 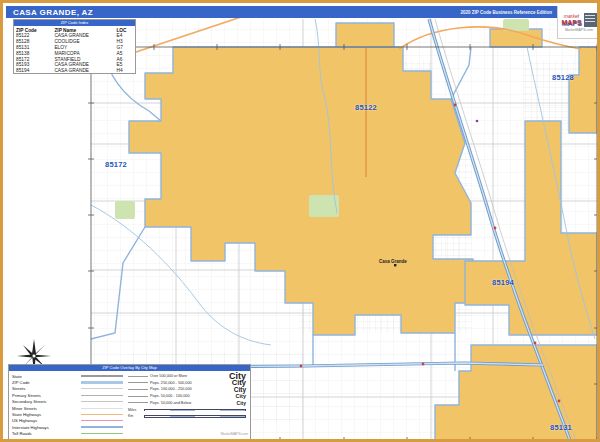 I want to click on map-label-85122: 85122, so click(x=366, y=108).